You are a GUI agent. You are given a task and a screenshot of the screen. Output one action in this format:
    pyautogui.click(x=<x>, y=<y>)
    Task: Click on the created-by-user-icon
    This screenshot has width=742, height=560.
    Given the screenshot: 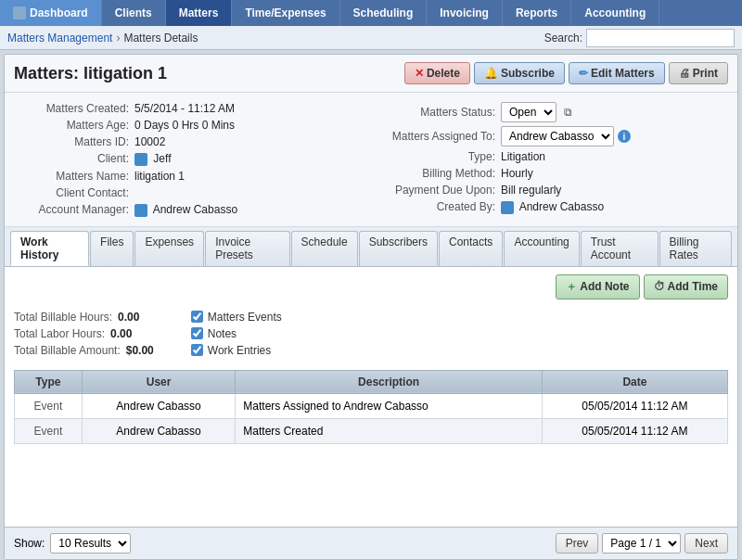 What is the action you would take?
    pyautogui.click(x=507, y=208)
    